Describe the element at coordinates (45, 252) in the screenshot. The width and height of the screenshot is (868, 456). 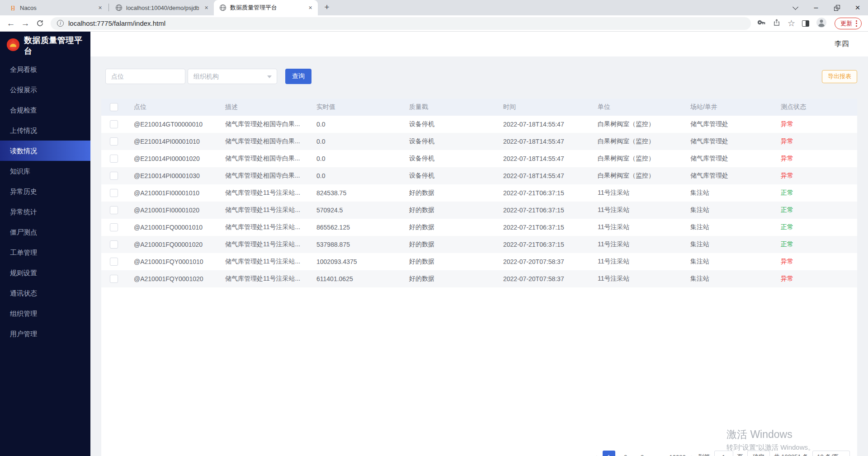
I see `sidebar-item: 工单管理` at that location.